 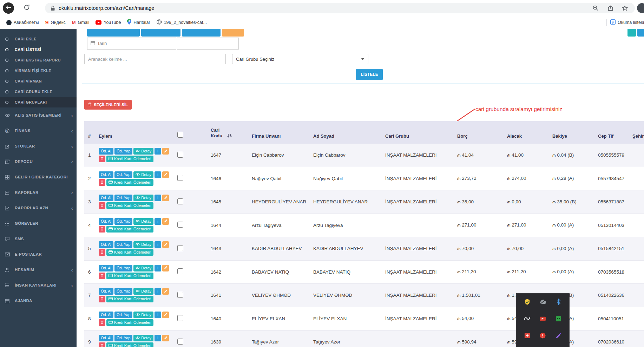 I want to click on sidebar-item-cari-listesi: CARİ LİSTESİ, so click(x=38, y=50).